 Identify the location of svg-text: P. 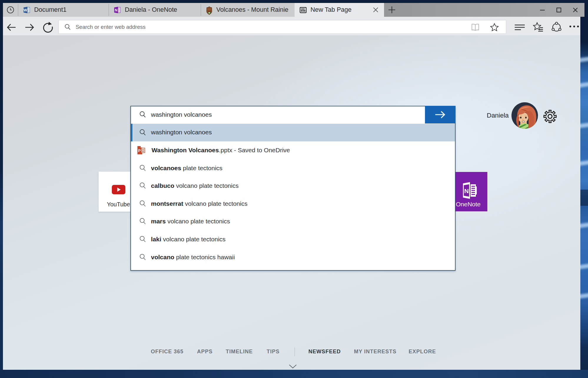
(139, 150).